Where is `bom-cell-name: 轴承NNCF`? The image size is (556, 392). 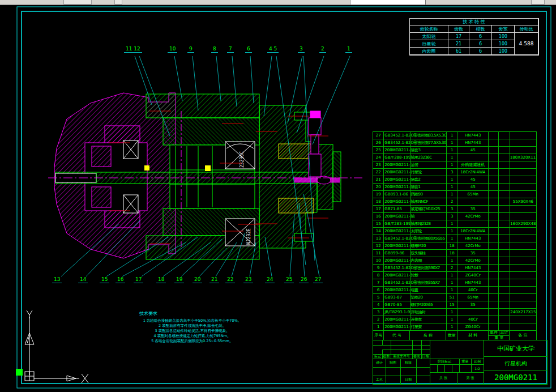
bom-cell-name: 轴承NNCF is located at coordinates (428, 202).